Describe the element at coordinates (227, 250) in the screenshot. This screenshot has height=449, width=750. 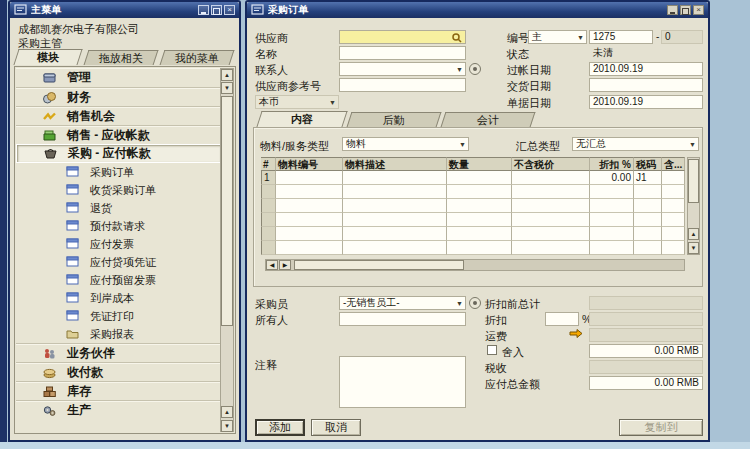
I see `menu-scrollbar: ▲ ▼ ▲ ▼` at that location.